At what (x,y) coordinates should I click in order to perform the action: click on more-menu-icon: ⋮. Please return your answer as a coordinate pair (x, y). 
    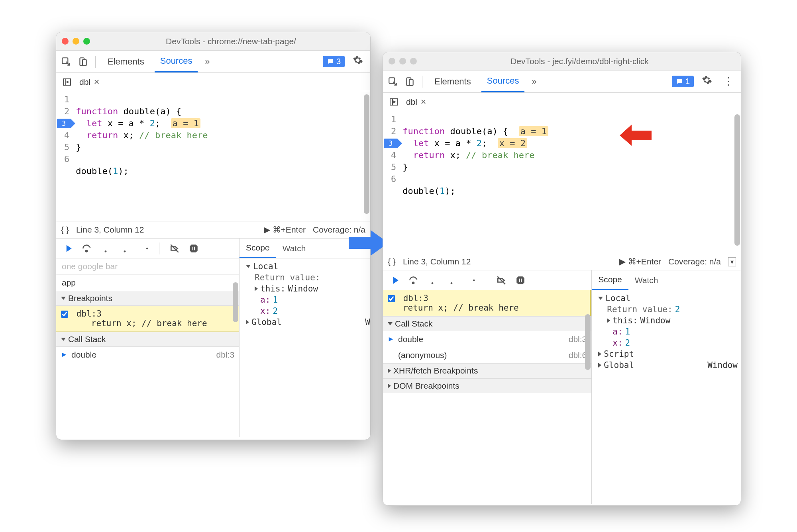
    Looking at the image, I should click on (728, 81).